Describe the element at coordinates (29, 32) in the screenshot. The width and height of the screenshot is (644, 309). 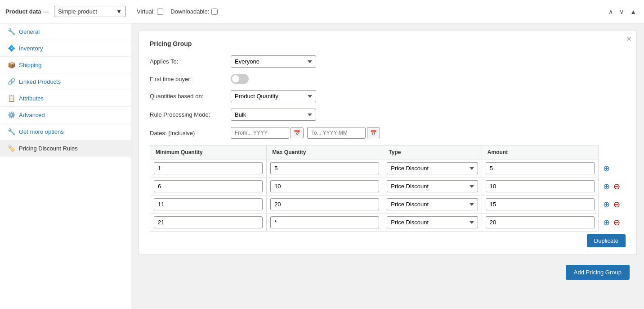
I see `sidebar-item-general-label: General` at that location.